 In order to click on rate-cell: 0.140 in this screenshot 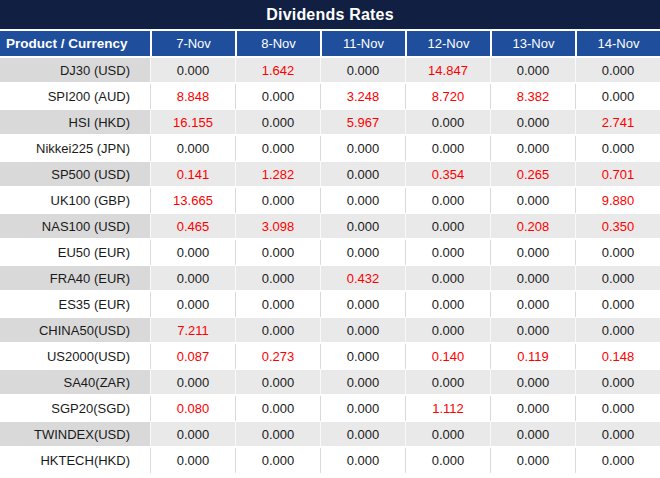, I will do `click(448, 357)`.